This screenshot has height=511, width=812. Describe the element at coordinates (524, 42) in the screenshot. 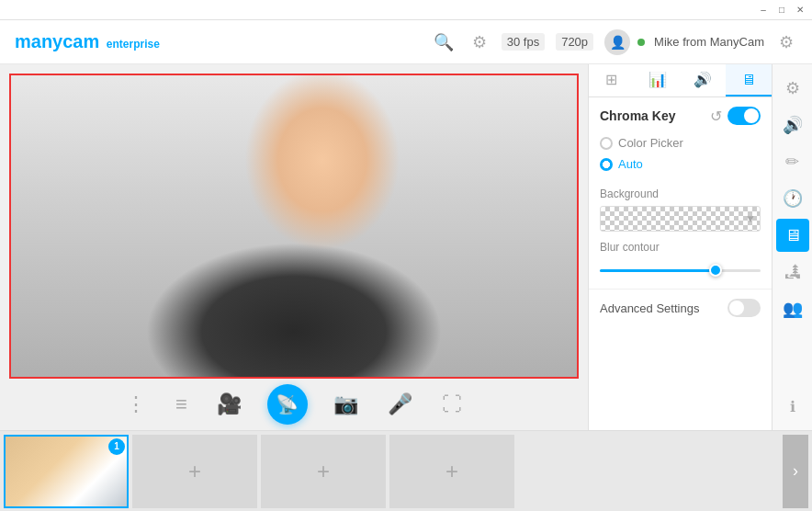

I see `fps-badge: 30 fps` at that location.